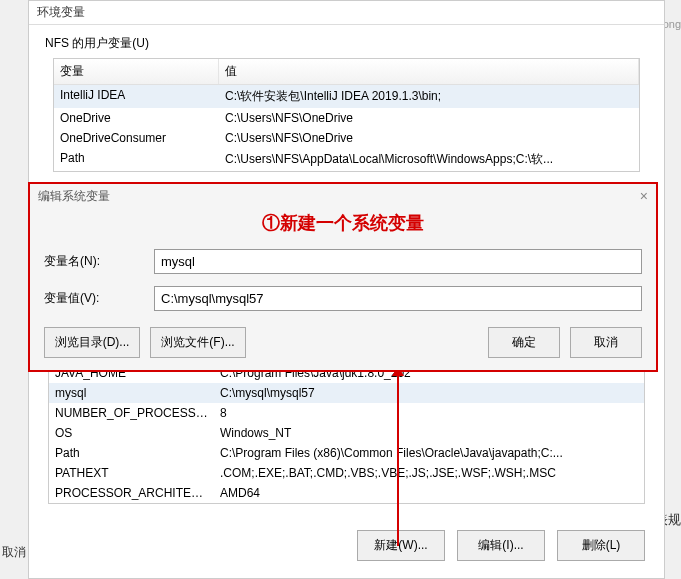  I want to click on table-row: OSWindows_NT, so click(346, 433).